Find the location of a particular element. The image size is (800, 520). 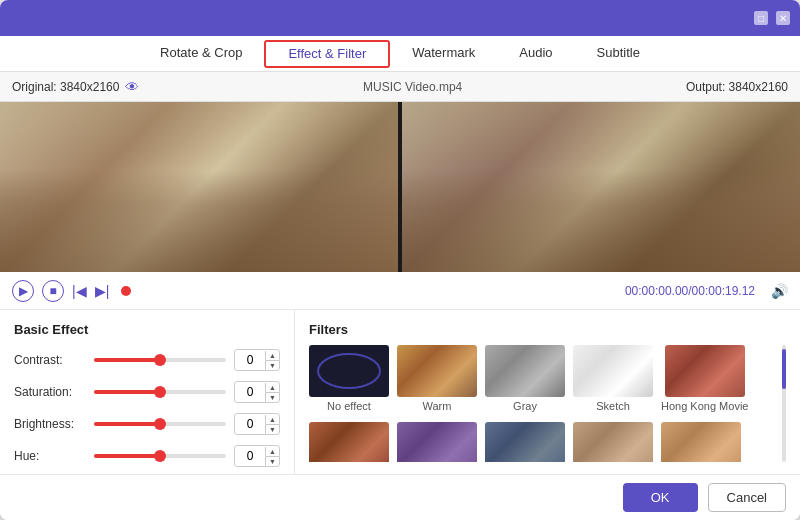

filter-label-no-effect: No effect is located at coordinates (349, 406).